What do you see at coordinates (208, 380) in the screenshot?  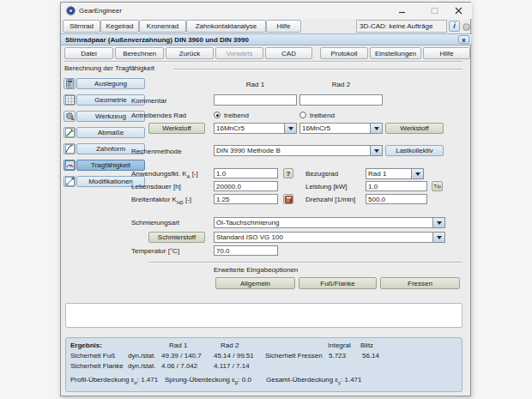 I see `sprung-ueberdeckung: Sprung-Überdeckung εβ: 0.0` at bounding box center [208, 380].